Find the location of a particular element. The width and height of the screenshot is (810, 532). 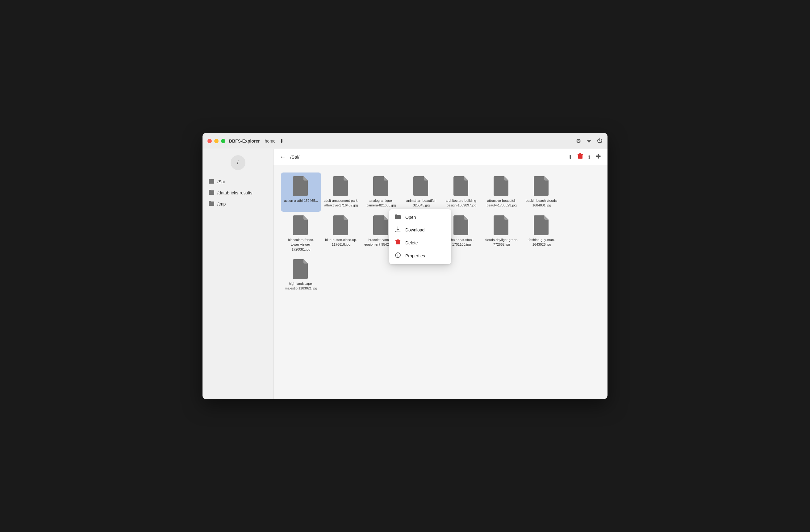

titlebar: DBFS-Explorer home ⬇ ⚙ ★ ⏻ is located at coordinates (405, 141).